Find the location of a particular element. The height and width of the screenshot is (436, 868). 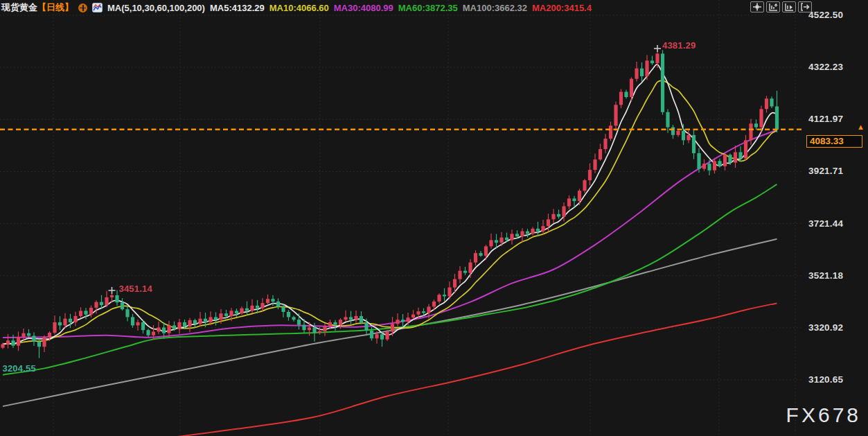

ma5-value: MA5:4132.29 is located at coordinates (237, 8).